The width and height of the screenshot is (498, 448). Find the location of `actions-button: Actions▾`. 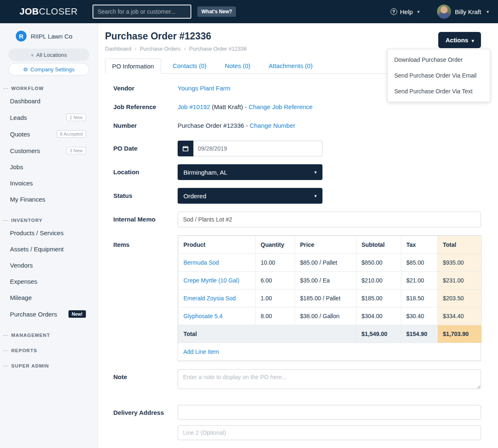

actions-button: Actions▾ is located at coordinates (460, 40).